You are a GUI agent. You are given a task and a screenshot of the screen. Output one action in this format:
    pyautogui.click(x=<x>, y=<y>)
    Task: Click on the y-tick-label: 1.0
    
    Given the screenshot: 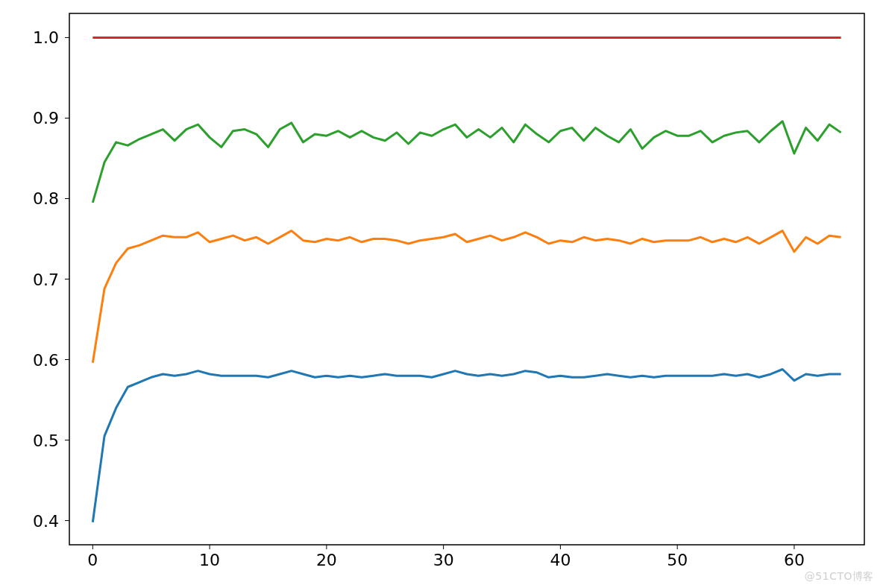 What is the action you would take?
    pyautogui.click(x=46, y=37)
    